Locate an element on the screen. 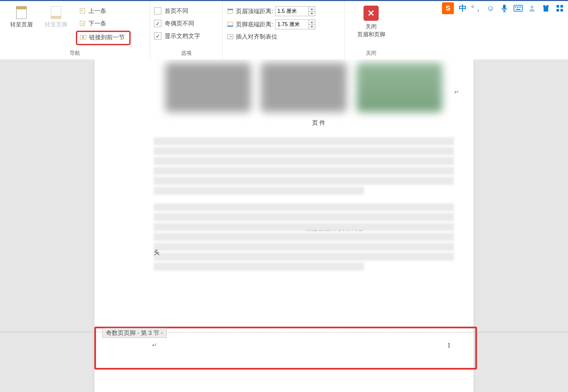 This screenshot has height=392, width=568. header-distance-input is located at coordinates (292, 11).